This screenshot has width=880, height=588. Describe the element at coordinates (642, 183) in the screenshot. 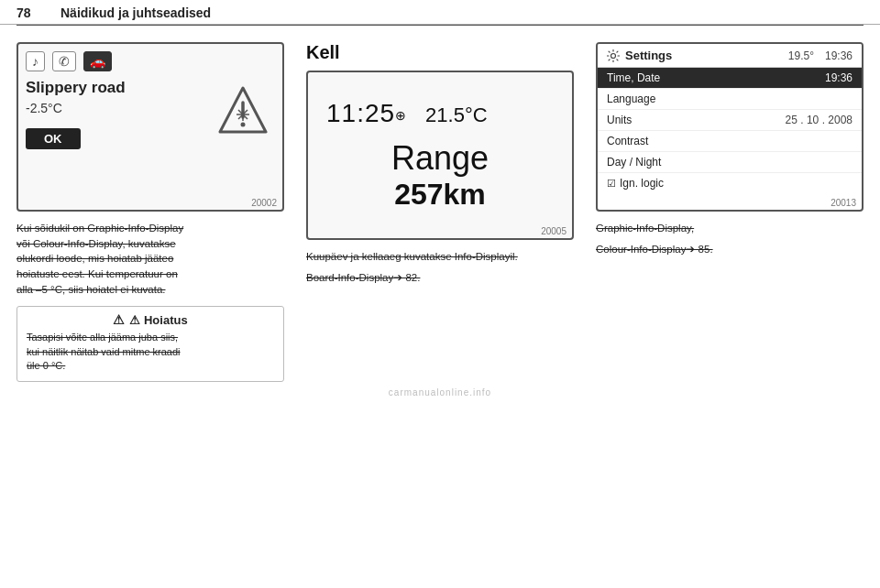

I see `ign-logic-label: Ign. logic` at that location.